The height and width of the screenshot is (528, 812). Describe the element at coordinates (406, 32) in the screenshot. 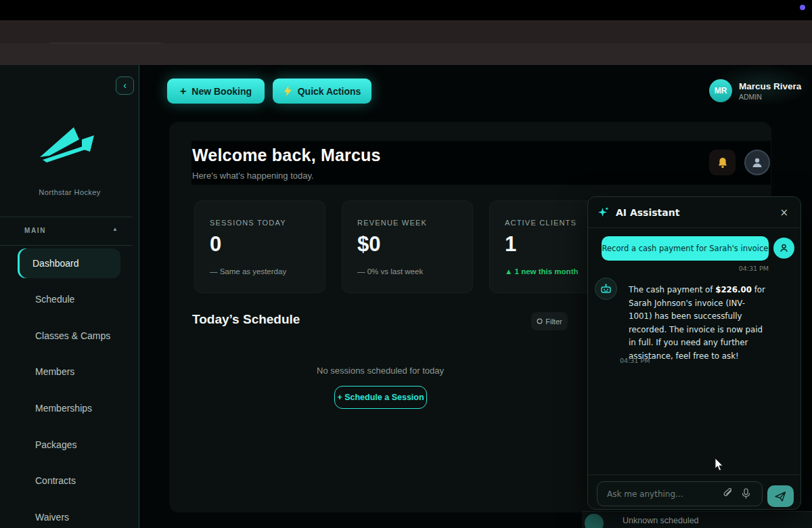

I see `browser-tab-strip: Northstar Hockey × + ⌄` at that location.